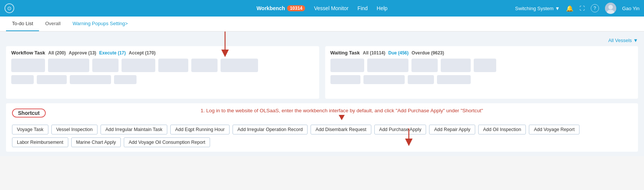 The height and width of the screenshot is (190, 644). What do you see at coordinates (271, 8) in the screenshot?
I see `workbench-label: Workbench` at bounding box center [271, 8].